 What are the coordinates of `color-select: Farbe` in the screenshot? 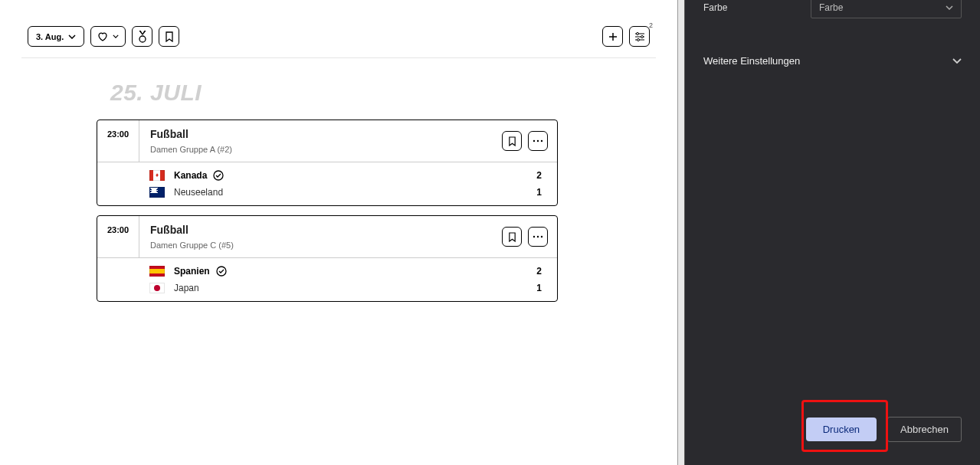 It's located at (886, 9).